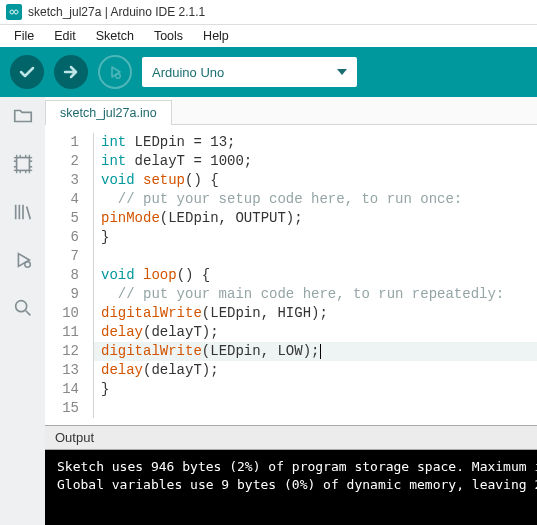  What do you see at coordinates (291, 485) in the screenshot?
I see `output-line: Global variables use 9 bytes (0%) of dyn…` at bounding box center [291, 485].